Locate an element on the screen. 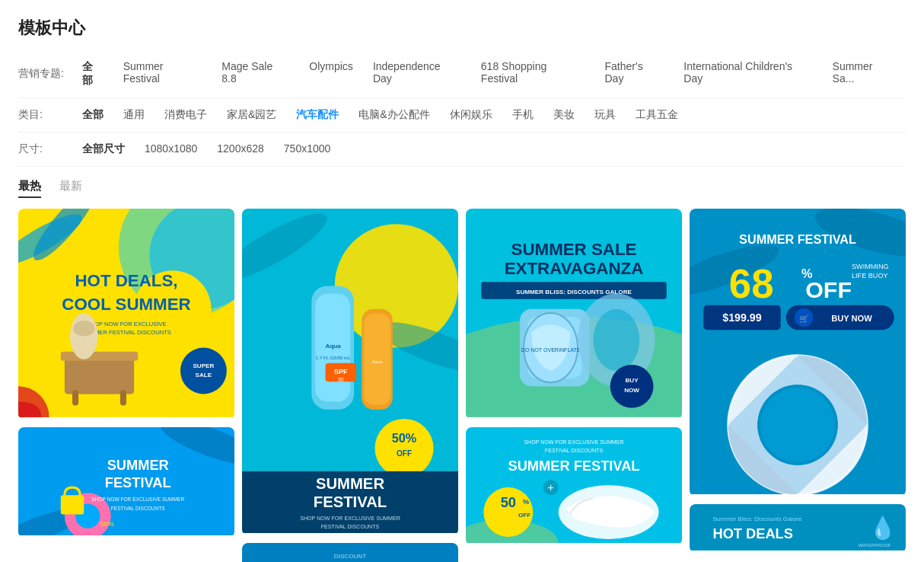  filter-summer: Summer Festival is located at coordinates (163, 74).